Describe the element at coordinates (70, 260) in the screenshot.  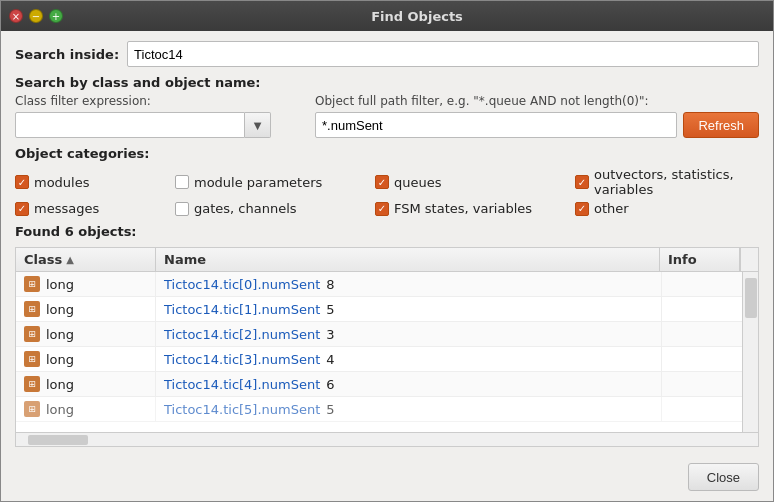
I see `sort-icon: ▲` at that location.